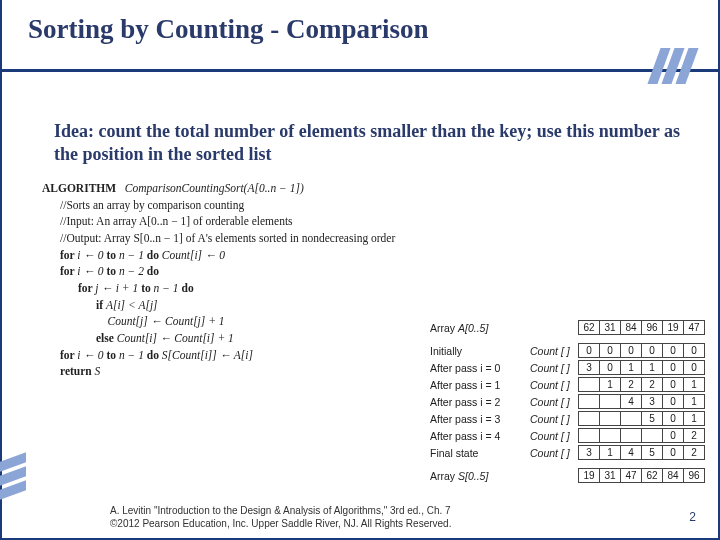 Image resolution: width=720 pixels, height=540 pixels. What do you see at coordinates (480, 368) in the screenshot?
I see `trace-row-label: After pass i = 0` at bounding box center [480, 368].